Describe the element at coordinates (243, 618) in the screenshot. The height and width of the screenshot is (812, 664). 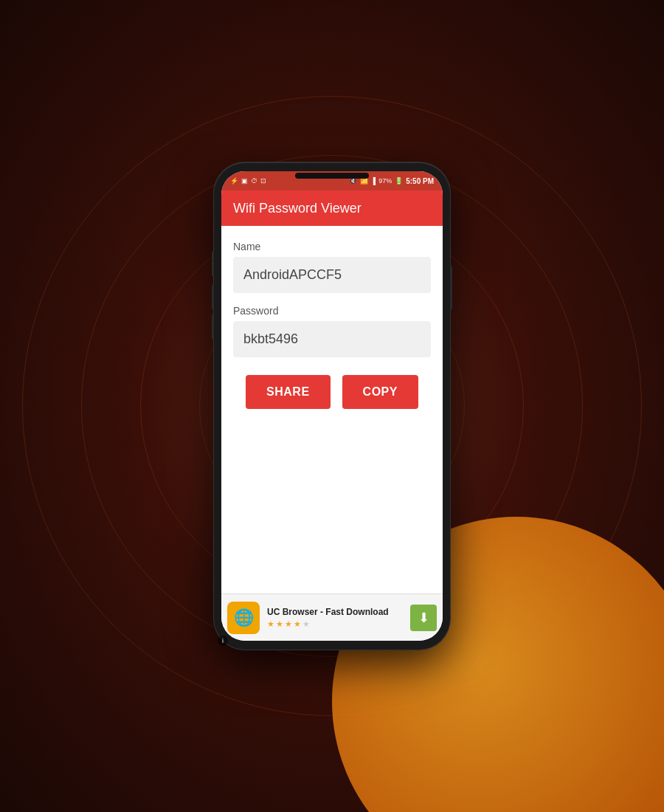
I see `ad-icon-char: 🌐` at that location.